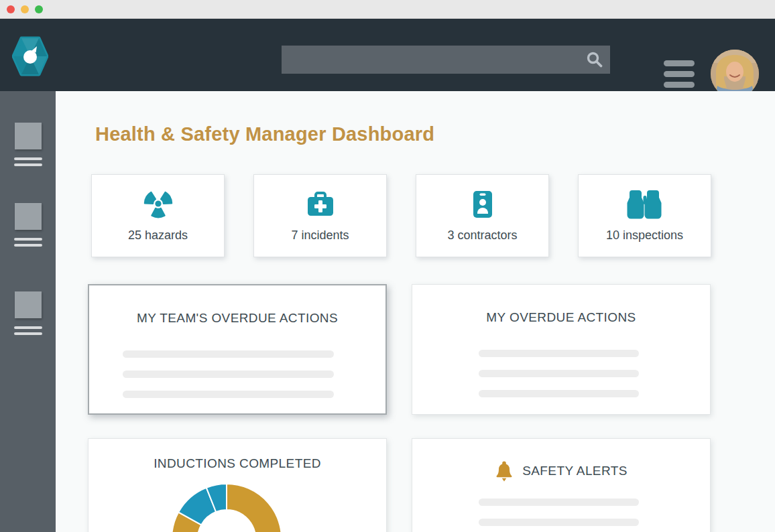  I want to click on hamburger-menu-icon, so click(679, 74).